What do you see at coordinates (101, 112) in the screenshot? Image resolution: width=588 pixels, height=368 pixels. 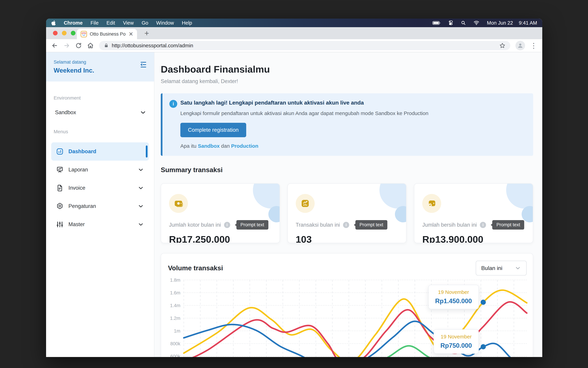 I see `environment-select: Sandbox` at bounding box center [101, 112].